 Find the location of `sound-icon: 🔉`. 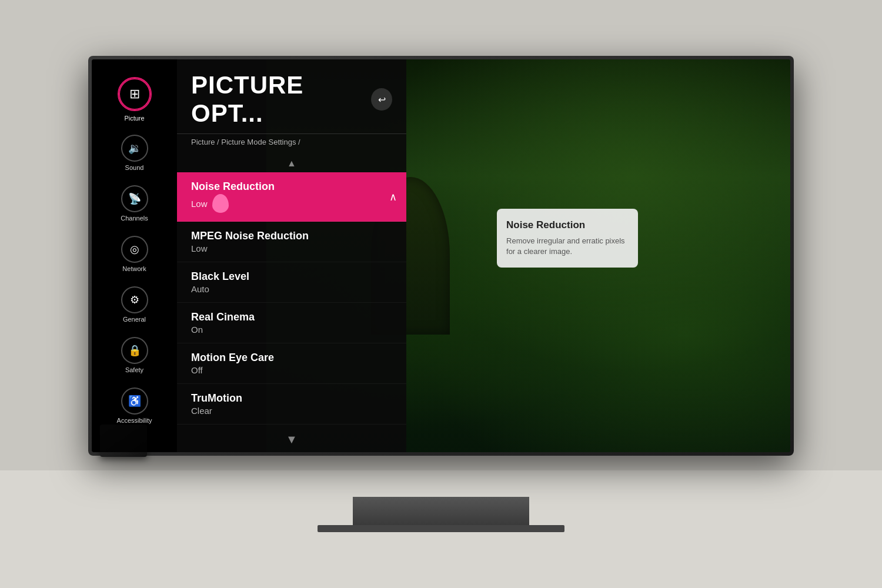

sound-icon: 🔉 is located at coordinates (135, 148).